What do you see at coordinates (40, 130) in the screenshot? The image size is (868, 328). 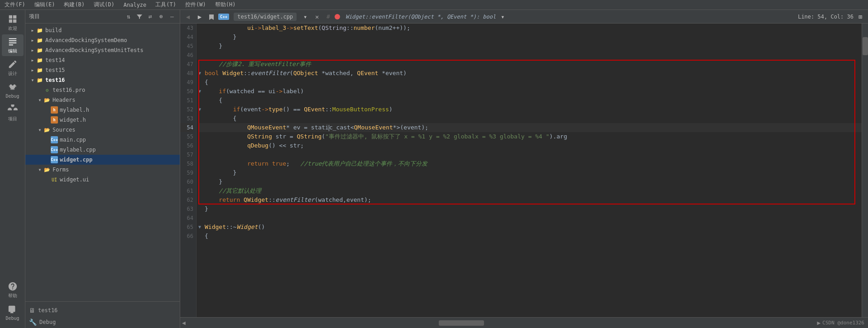 I see `tree-arrow-sources: ▼` at bounding box center [40, 130].